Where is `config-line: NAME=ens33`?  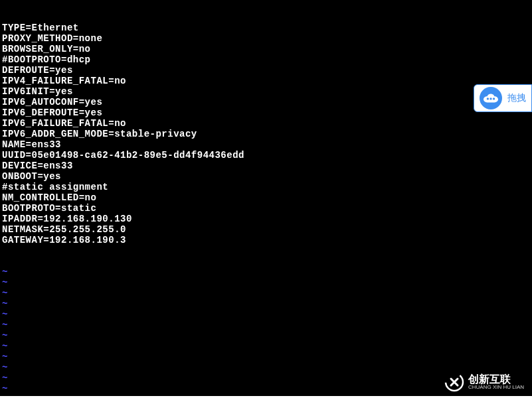 config-line: NAME=ens33 is located at coordinates (266, 145).